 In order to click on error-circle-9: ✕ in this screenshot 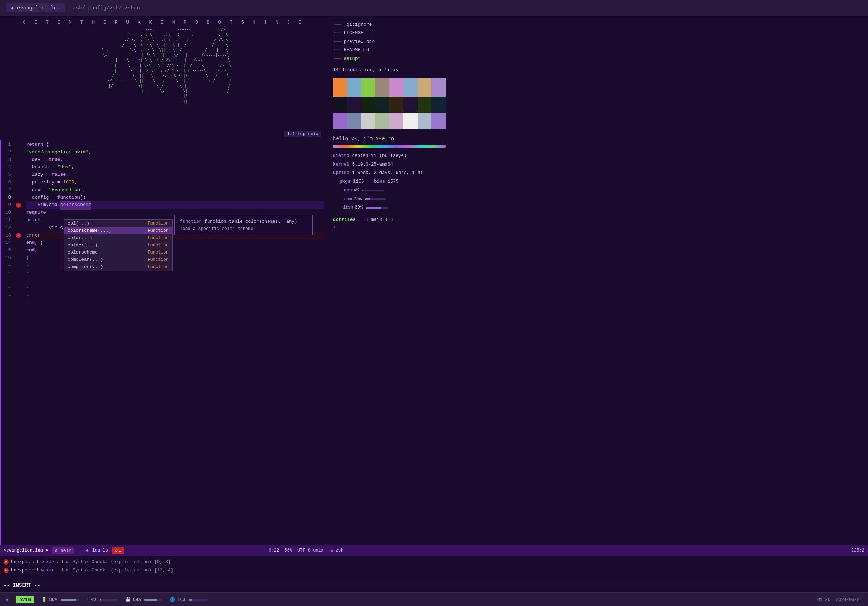, I will do `click(19, 206)`.